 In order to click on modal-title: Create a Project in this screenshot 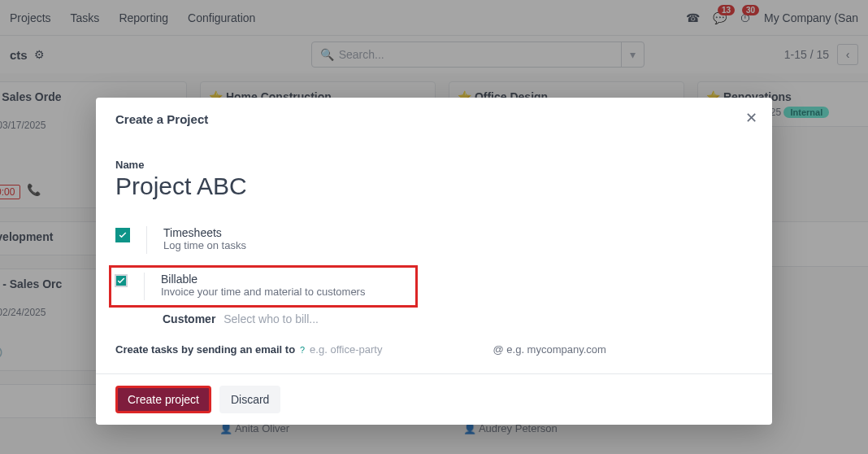, I will do `click(434, 119)`.